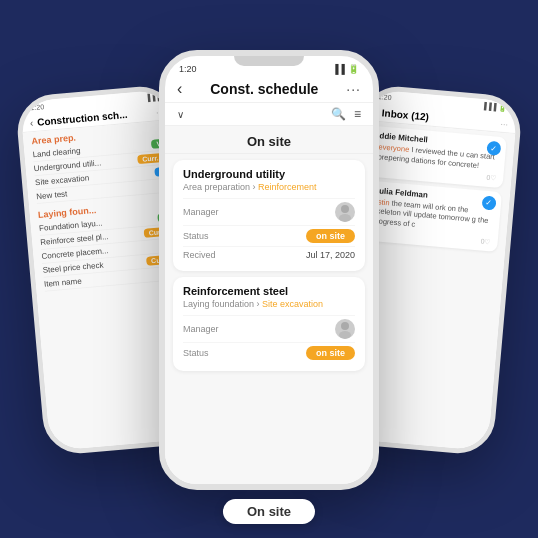  I want to click on dropdown-chevron: ∨, so click(180, 114).